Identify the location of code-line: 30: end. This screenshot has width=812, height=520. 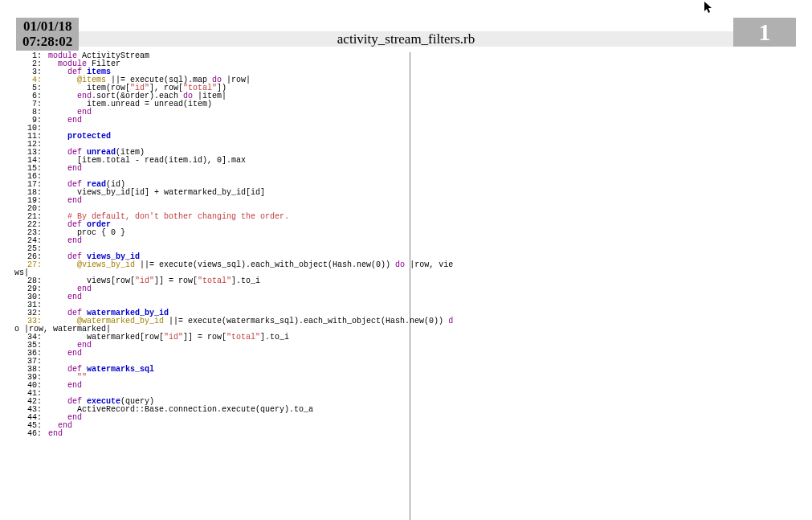
(406, 297).